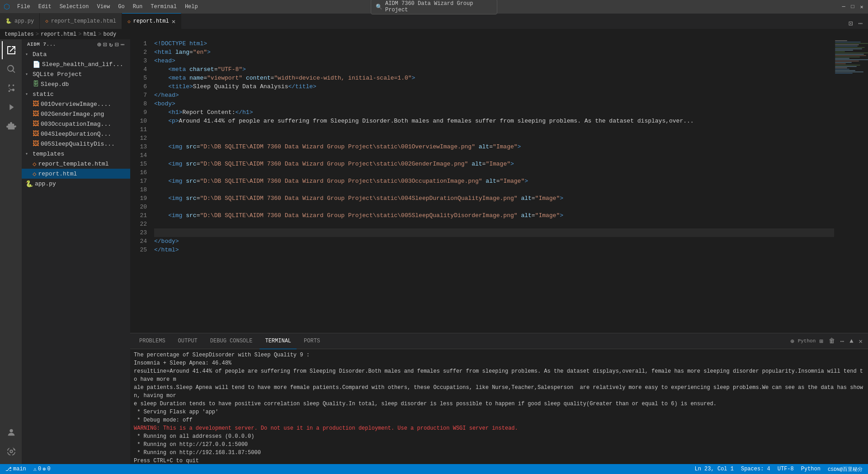  What do you see at coordinates (853, 7) in the screenshot?
I see `maximize-button: □` at bounding box center [853, 7].